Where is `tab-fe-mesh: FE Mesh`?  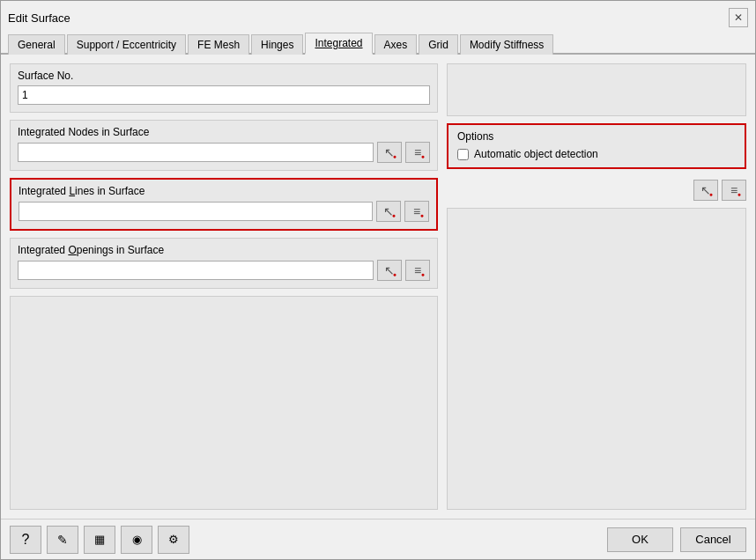
tab-fe-mesh: FE Mesh is located at coordinates (219, 44).